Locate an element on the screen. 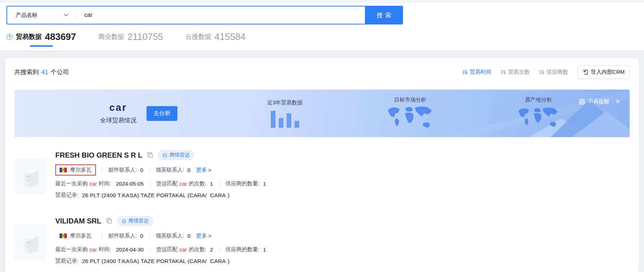 This screenshot has height=272, width=644. company-info: VILIDAM SRL 商情雷达 摩尔多瓦 is located at coordinates (161, 240).